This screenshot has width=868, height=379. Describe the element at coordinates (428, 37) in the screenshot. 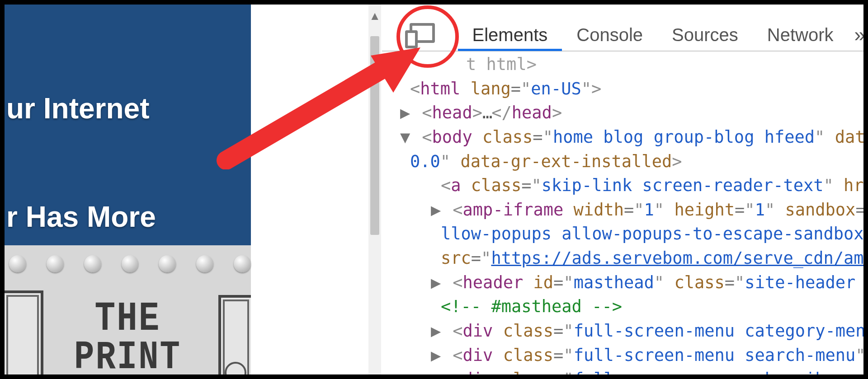

I see `annotation-circle` at that location.